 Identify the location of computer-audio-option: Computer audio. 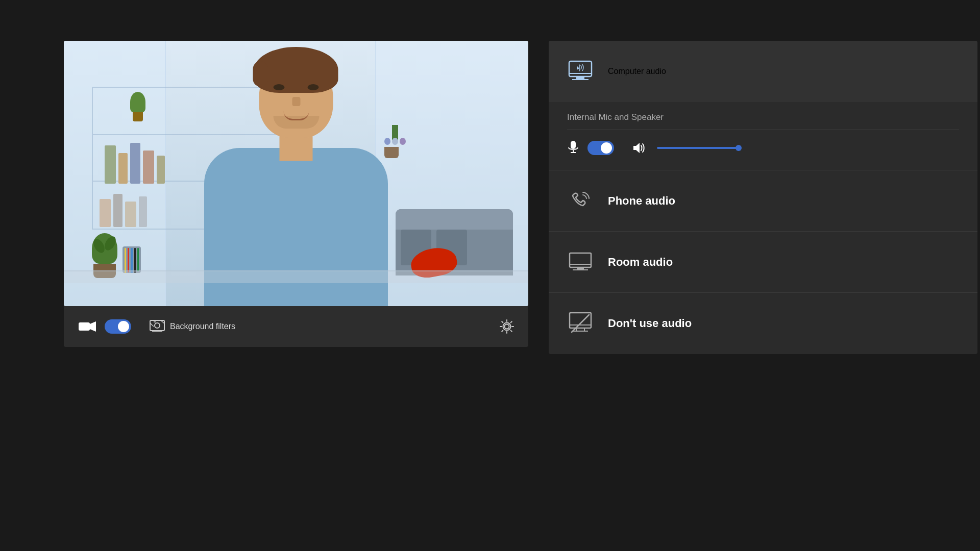
(763, 71).